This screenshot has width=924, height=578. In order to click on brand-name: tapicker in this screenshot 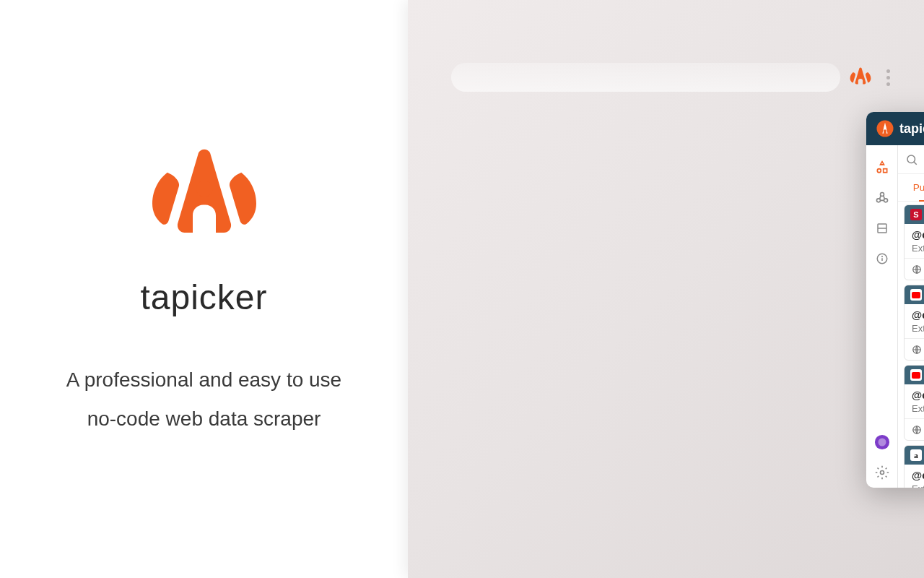, I will do `click(204, 298)`.